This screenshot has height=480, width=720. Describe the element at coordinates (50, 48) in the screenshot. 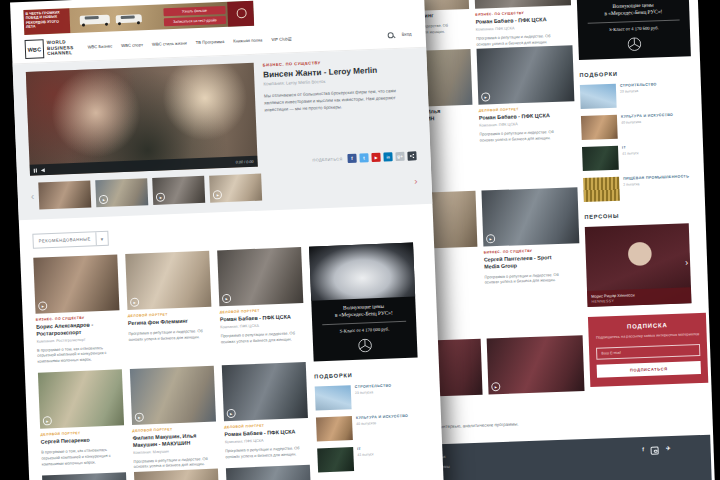

I see `wbc-logo: WBC WORLDBUSINESSCHANNEL` at that location.